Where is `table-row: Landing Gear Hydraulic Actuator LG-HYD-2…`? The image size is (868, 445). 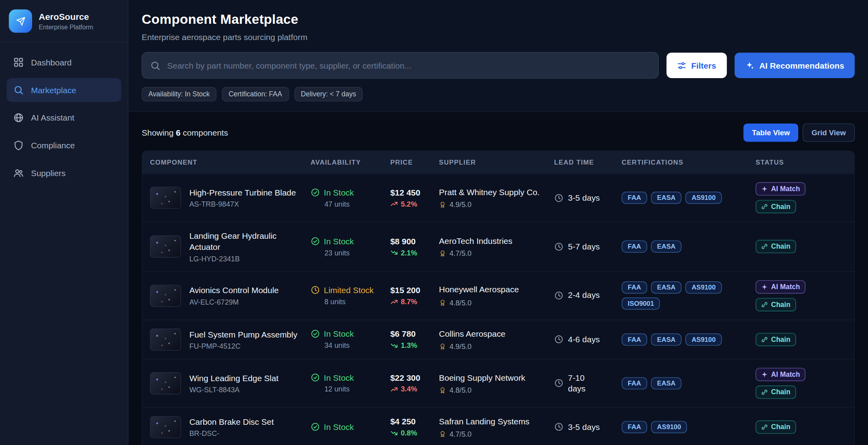
table-row: Landing Gear Hydraulic Actuator LG-HYD-2… is located at coordinates (498, 247).